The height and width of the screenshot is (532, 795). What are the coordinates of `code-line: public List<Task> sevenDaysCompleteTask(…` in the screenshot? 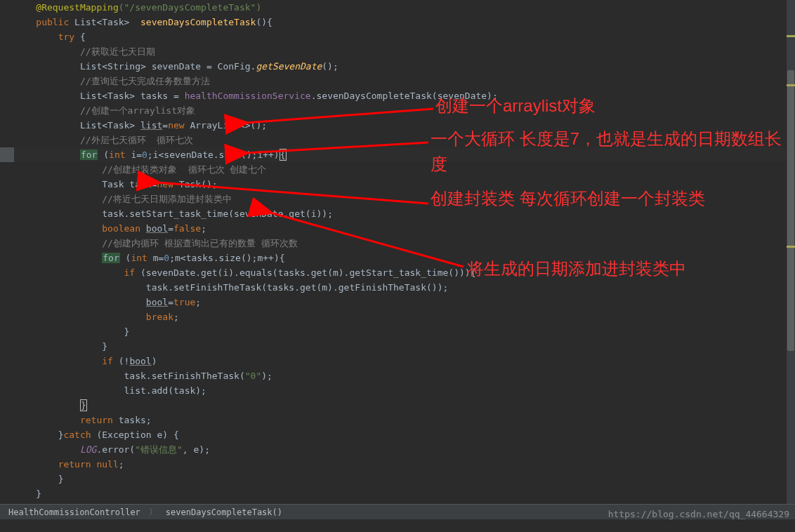 It's located at (405, 22).